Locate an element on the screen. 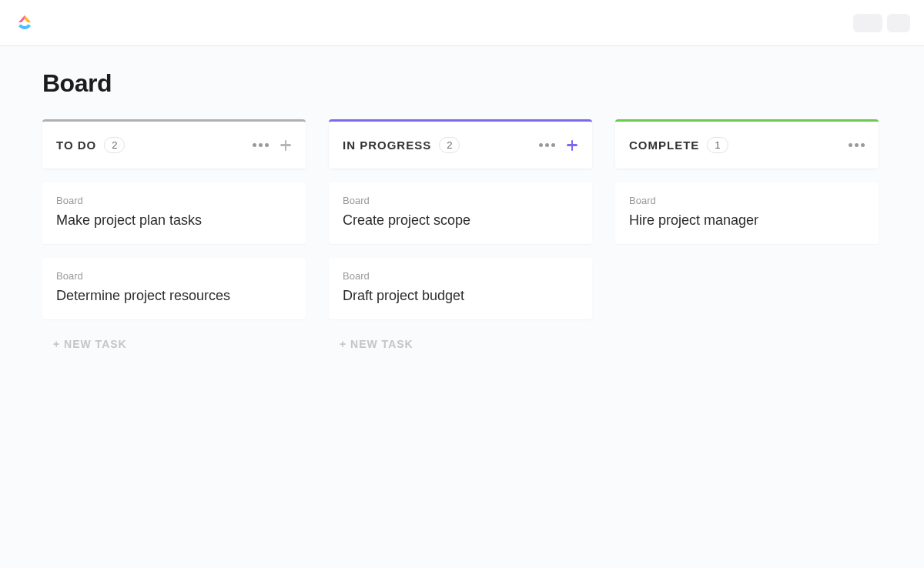  column-title-wrap: TO DO 2 is located at coordinates (91, 145).